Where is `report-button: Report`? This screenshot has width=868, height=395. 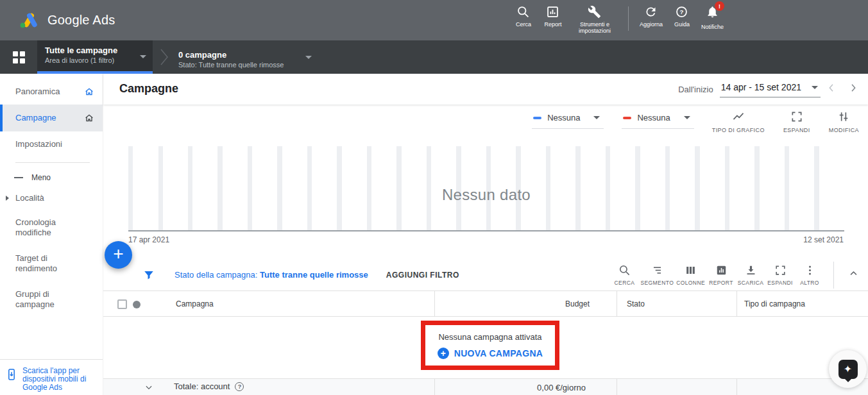
report-button: Report is located at coordinates (553, 17).